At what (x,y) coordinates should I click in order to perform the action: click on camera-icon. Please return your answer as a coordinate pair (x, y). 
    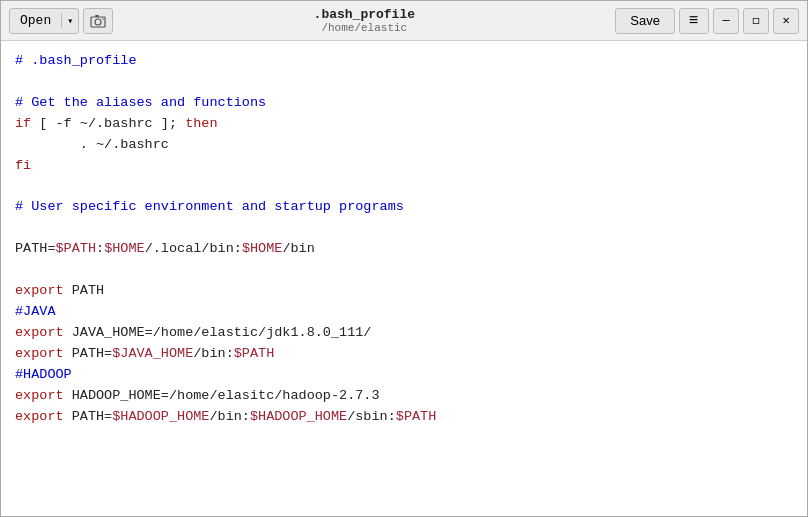
    Looking at the image, I should click on (98, 21).